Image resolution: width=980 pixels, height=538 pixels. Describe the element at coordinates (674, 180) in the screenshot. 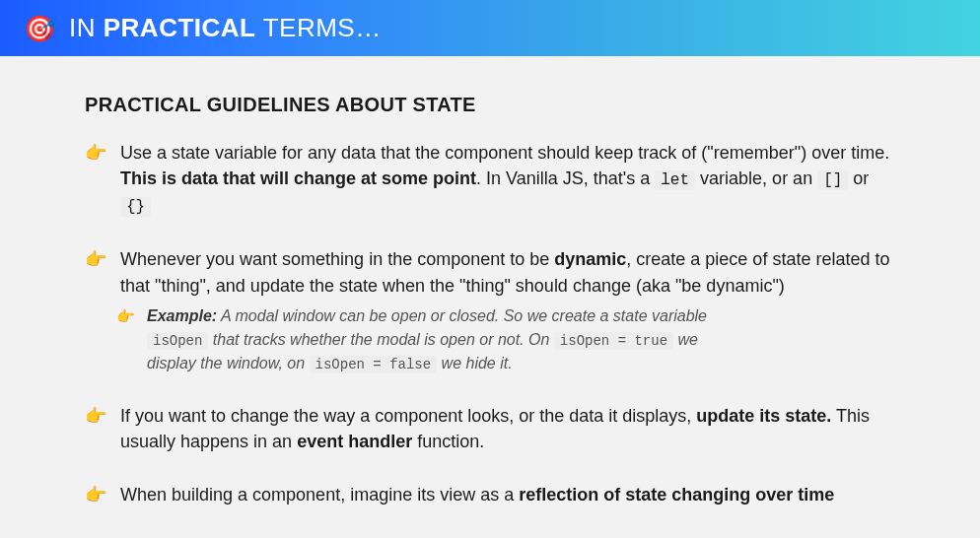

I see `code-inline: let` at that location.